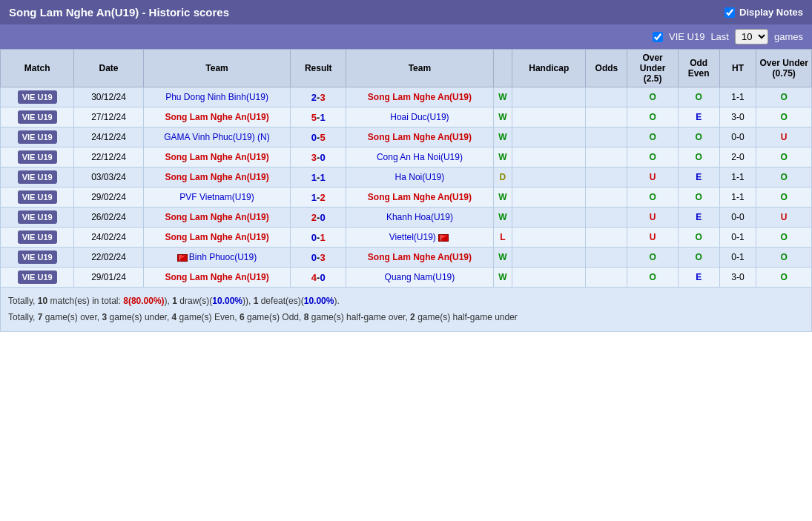 The width and height of the screenshot is (812, 521). What do you see at coordinates (319, 218) in the screenshot?
I see `score-cell: 2-0` at bounding box center [319, 218].